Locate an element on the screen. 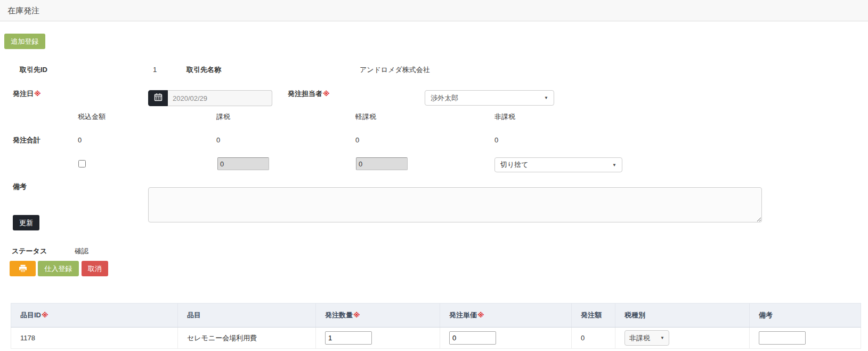  totals-value-taxable: 0 is located at coordinates (218, 140).